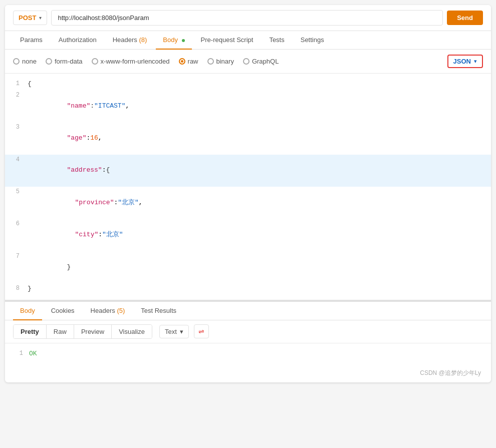 The height and width of the screenshot is (448, 496). I want to click on tab-tests: Tests, so click(277, 40).